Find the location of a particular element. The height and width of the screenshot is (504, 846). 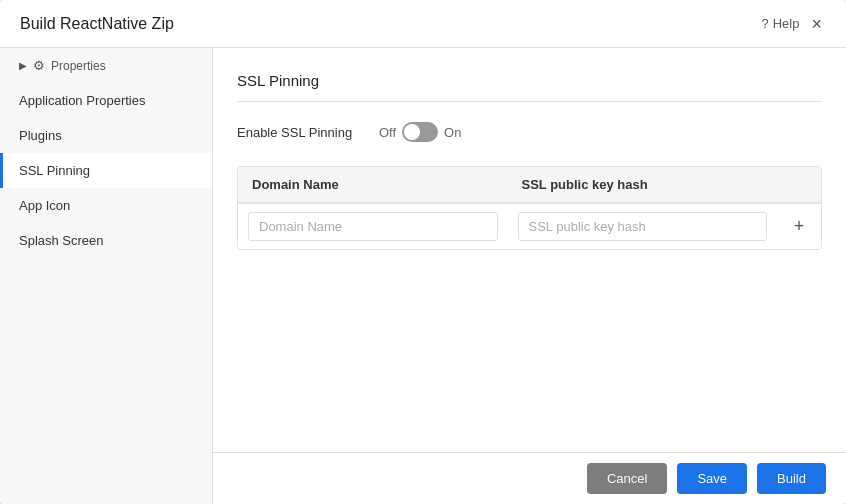

ssl-table-header: Domain Name SSL public key hash is located at coordinates (530, 185).